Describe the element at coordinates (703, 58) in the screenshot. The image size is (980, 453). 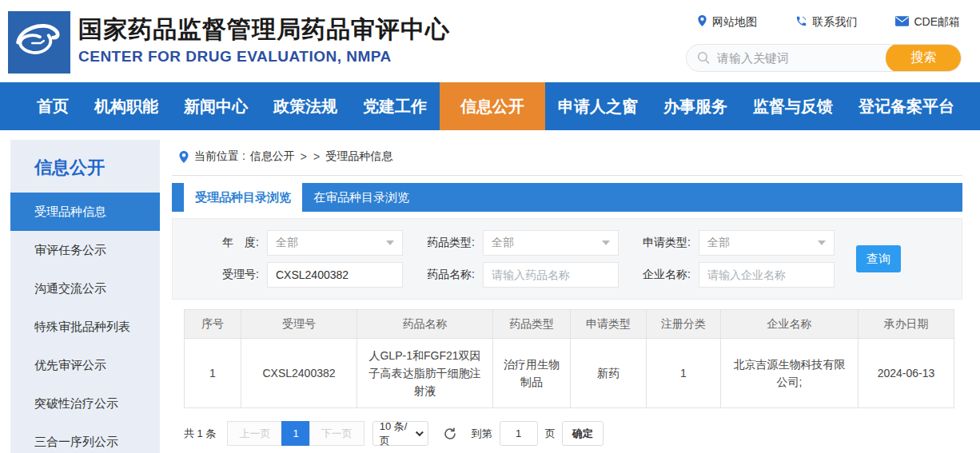
I see `search-icon` at that location.